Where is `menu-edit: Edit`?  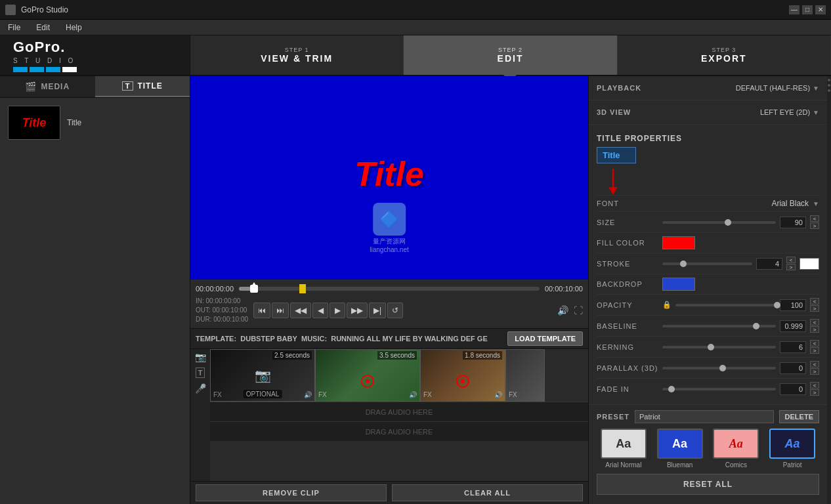 menu-edit: Edit is located at coordinates (43, 28).